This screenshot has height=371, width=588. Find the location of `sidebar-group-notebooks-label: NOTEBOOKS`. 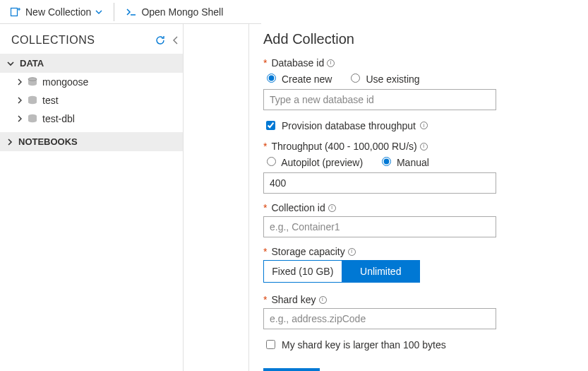

sidebar-group-notebooks-label: NOTEBOOKS is located at coordinates (48, 141).